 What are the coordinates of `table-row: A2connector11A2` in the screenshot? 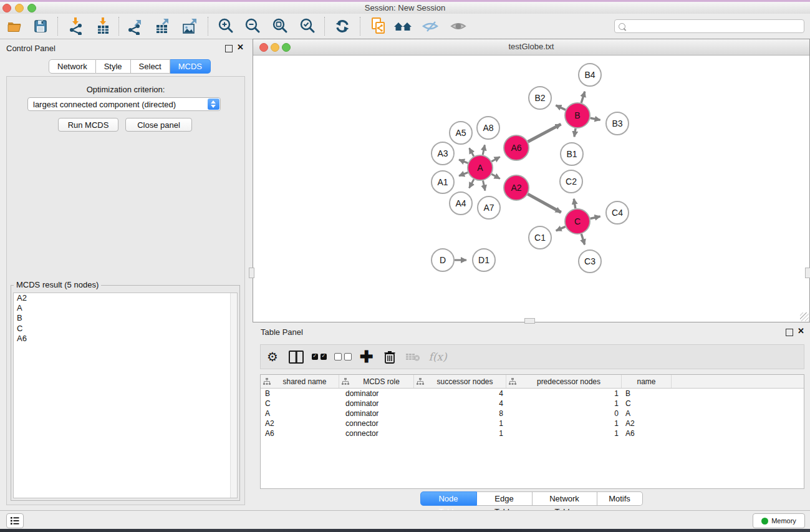 It's located at (533, 423).